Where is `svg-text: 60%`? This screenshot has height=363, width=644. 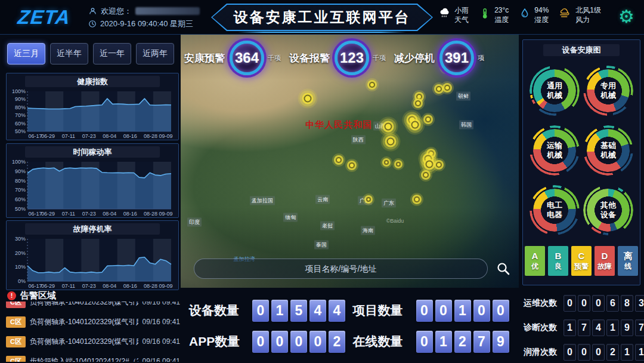 svg-text: 60% is located at coordinates (20, 124).